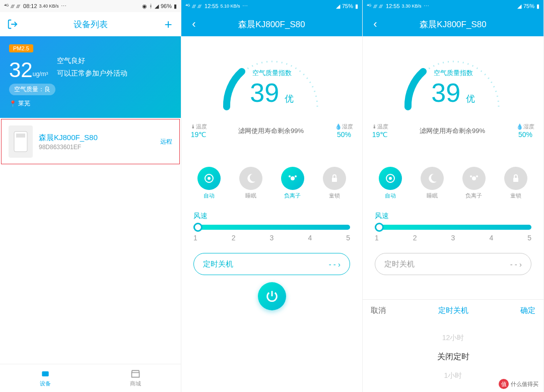  I want to click on location-row: 📍 莱芜, so click(91, 104).